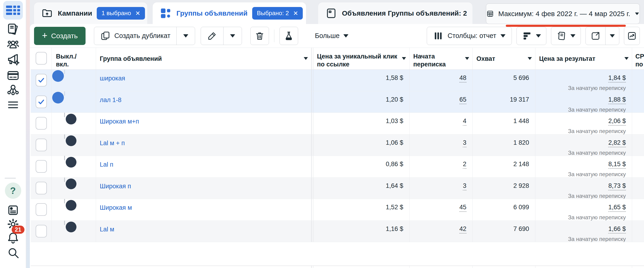  What do you see at coordinates (106, 164) in the screenshot?
I see `adset-name-link: Lal п` at bounding box center [106, 164].